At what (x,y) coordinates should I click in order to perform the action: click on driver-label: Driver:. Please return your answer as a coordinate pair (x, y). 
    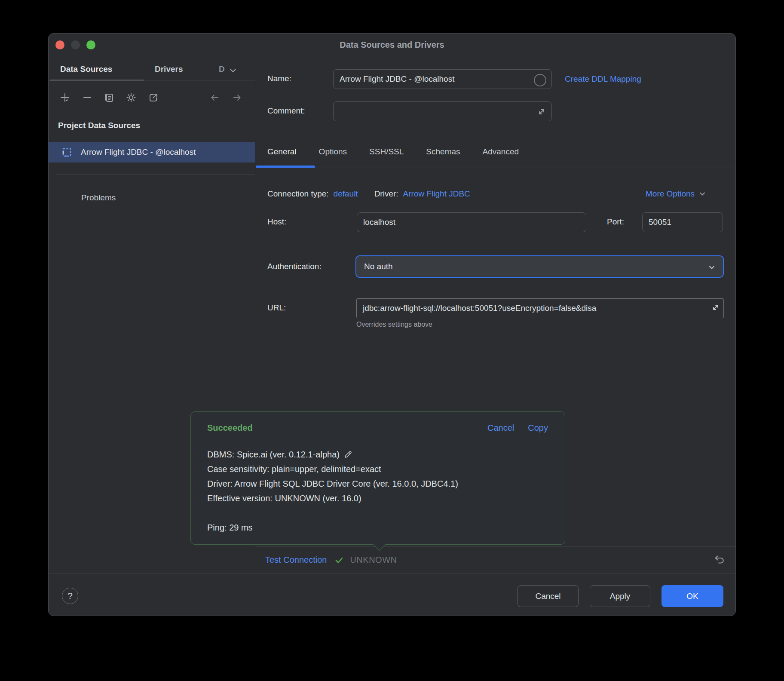
    Looking at the image, I should click on (386, 194).